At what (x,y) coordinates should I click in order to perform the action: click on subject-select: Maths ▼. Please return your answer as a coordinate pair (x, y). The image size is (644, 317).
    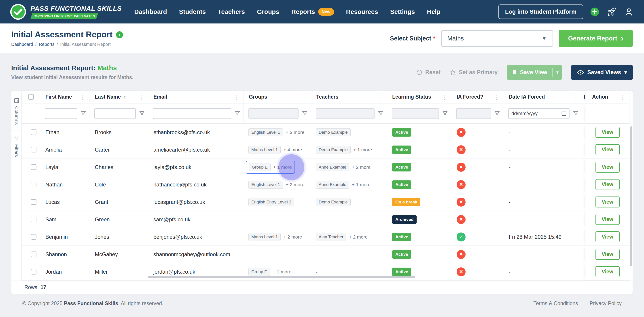
    Looking at the image, I should click on (497, 38).